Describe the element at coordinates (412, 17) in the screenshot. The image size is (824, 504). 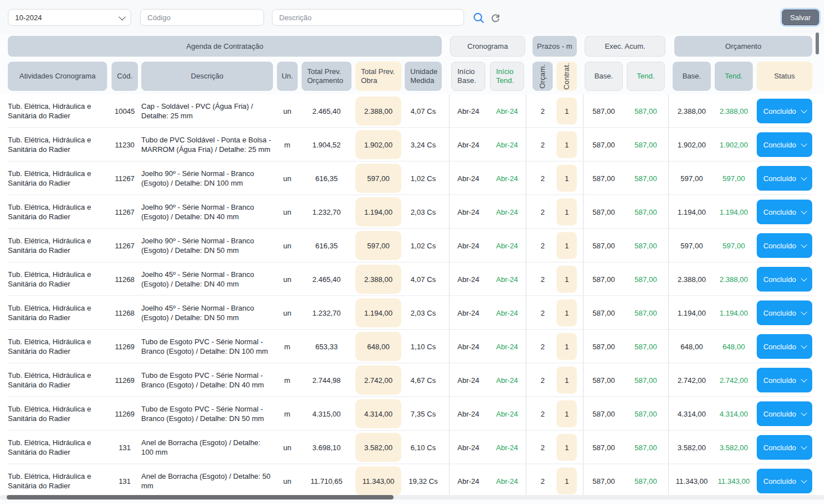
I see `toolbar: 10-2024 Salvar` at that location.